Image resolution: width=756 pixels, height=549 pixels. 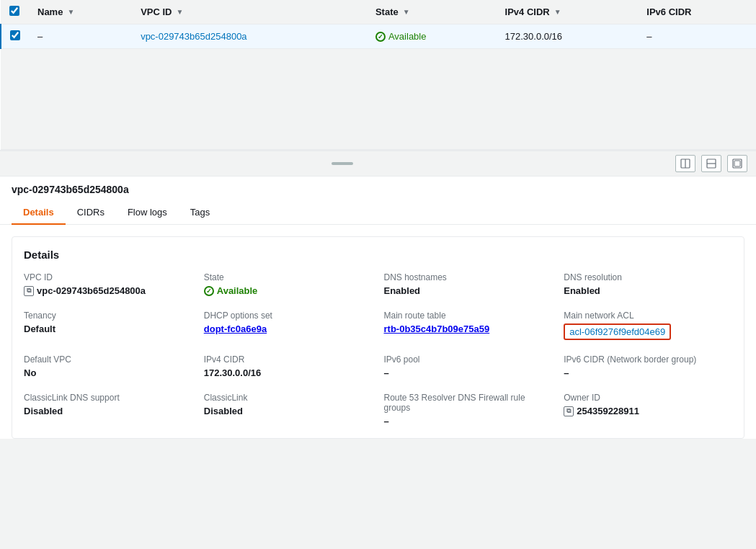 What do you see at coordinates (108, 411) in the screenshot?
I see `classiclink-dns-value: Disabled` at bounding box center [108, 411].